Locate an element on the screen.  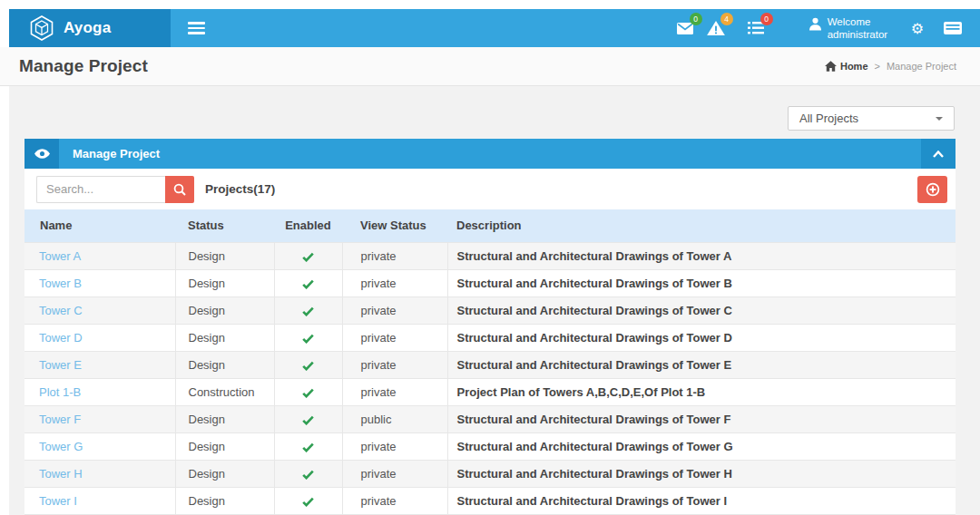
caret-down-icon is located at coordinates (939, 119).